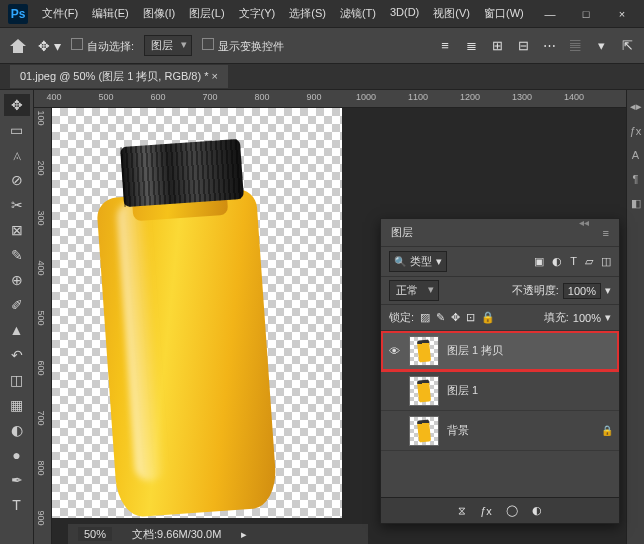  Describe the element at coordinates (418, 262) in the screenshot. I see `filter-type-select: 🔍 类型 ▾` at that location.